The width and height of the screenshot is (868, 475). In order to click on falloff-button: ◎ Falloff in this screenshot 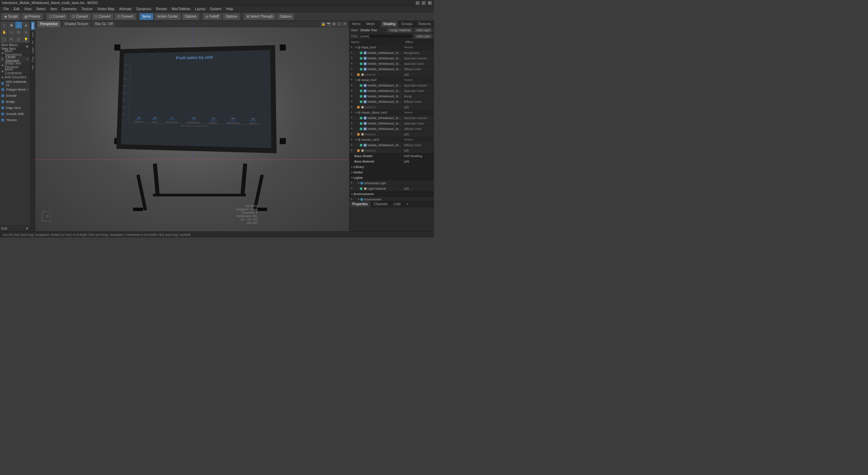, I will do `click(212, 17)`.